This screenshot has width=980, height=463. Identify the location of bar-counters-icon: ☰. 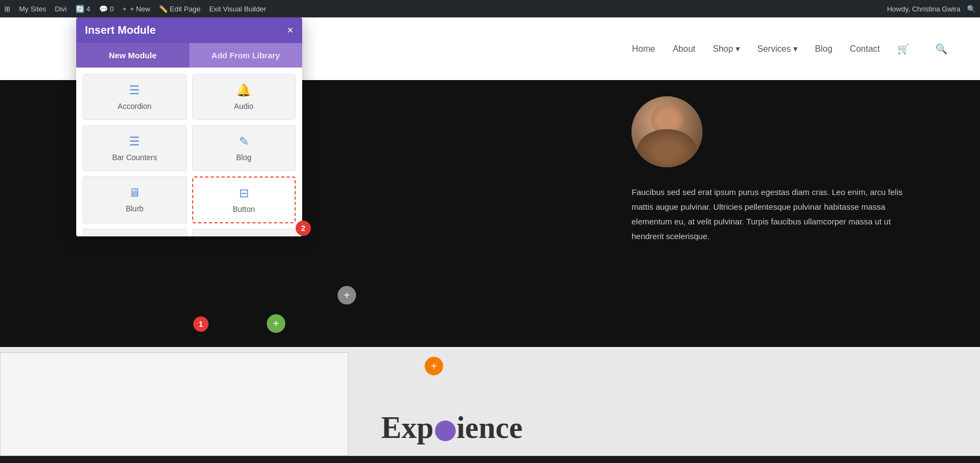
(134, 142).